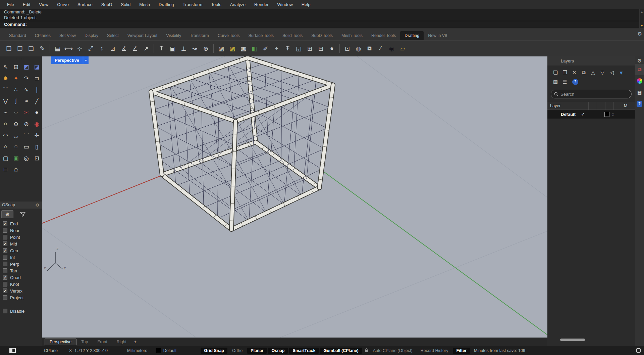 Image resolution: width=644 pixels, height=355 pixels. What do you see at coordinates (262, 5) in the screenshot?
I see `menu-render: Render` at bounding box center [262, 5].